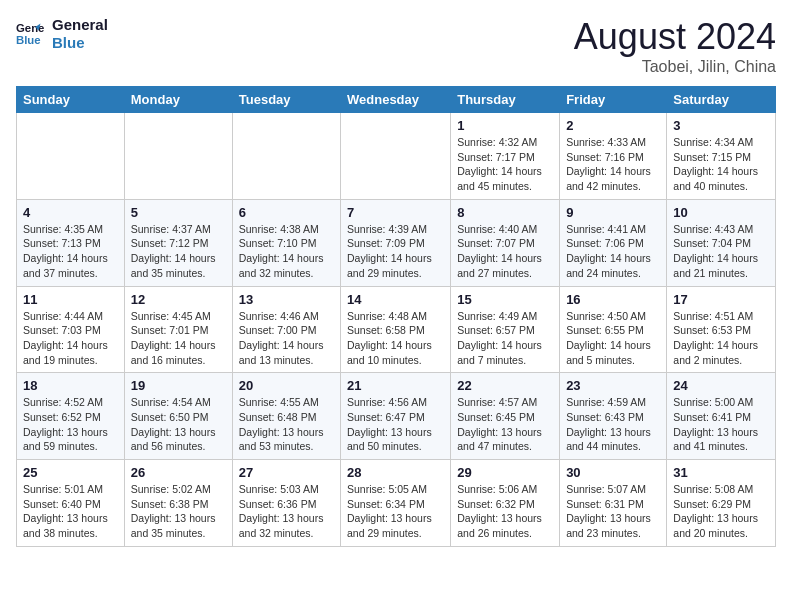  Describe the element at coordinates (286, 338) in the screenshot. I see `day-info: Sunrise: 4:46 AM Sunset: 7:00 PM Dayligh…` at that location.